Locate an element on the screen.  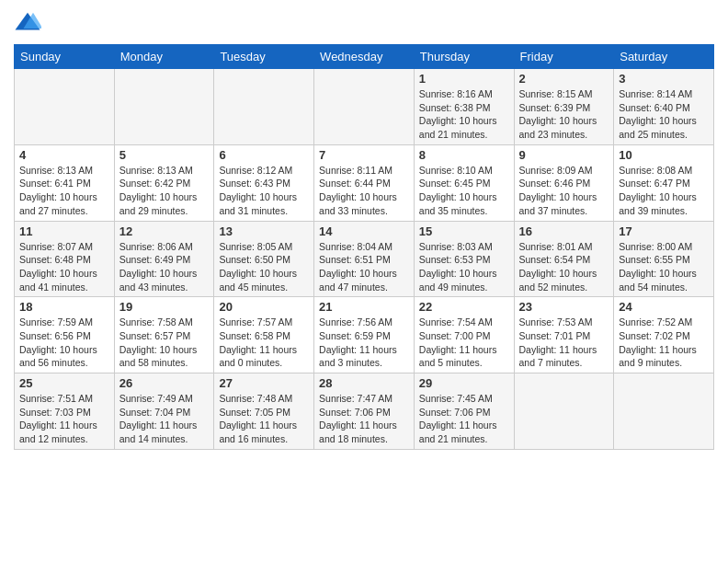
calendar-cell: 6Sunrise: 8:12 AM Sunset: 6:43 PM Daylig… is located at coordinates (265, 182).